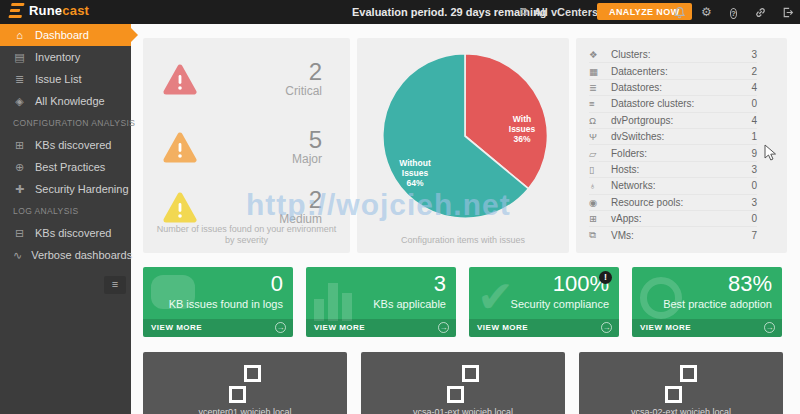 The width and height of the screenshot is (800, 414). Describe the element at coordinates (600, 136) in the screenshot. I see `dvswitches-icon: Ψ` at that location.